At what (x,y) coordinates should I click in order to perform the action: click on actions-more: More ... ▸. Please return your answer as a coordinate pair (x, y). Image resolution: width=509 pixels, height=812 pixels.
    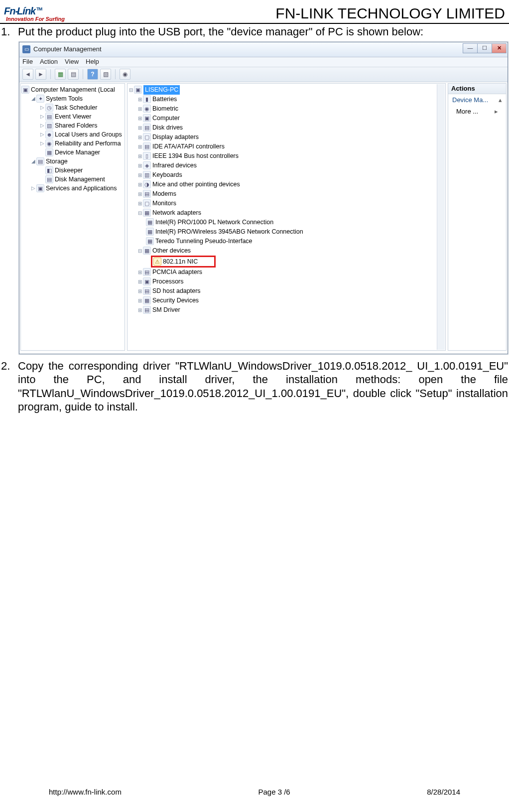
    Looking at the image, I should click on (477, 112).